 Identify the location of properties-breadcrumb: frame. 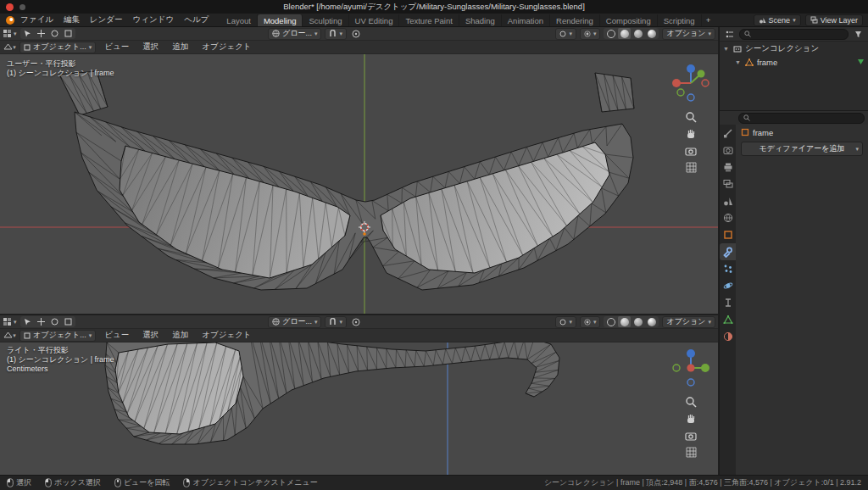
(802, 132).